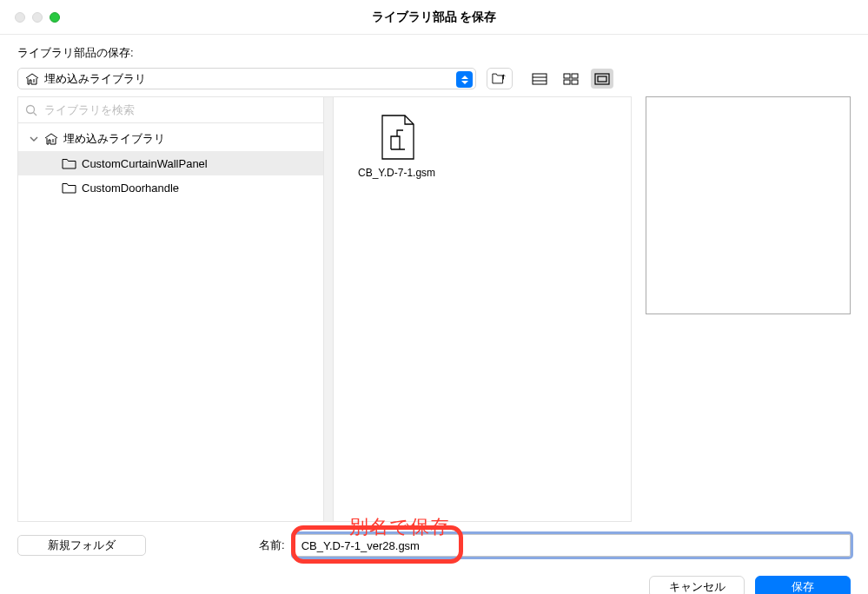  What do you see at coordinates (434, 17) in the screenshot?
I see `window-title: ライブラリ部品 を保存` at bounding box center [434, 17].